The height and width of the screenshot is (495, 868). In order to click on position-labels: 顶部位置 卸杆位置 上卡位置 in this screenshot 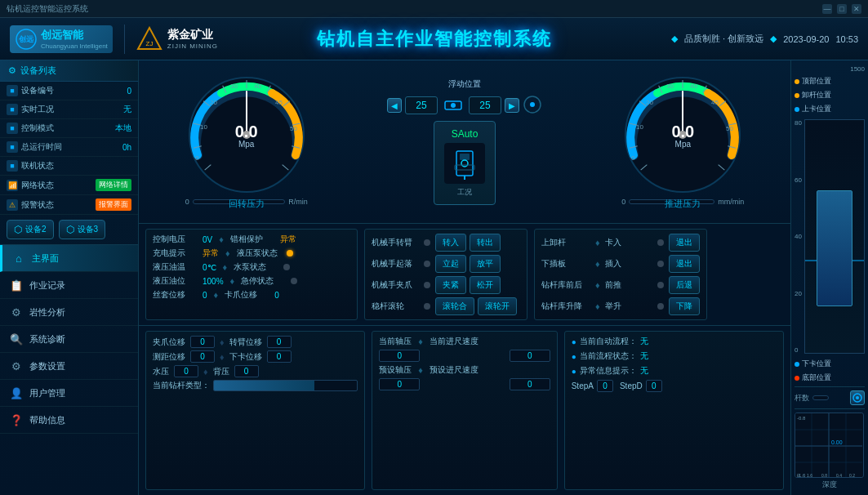, I will do `click(830, 95)`.